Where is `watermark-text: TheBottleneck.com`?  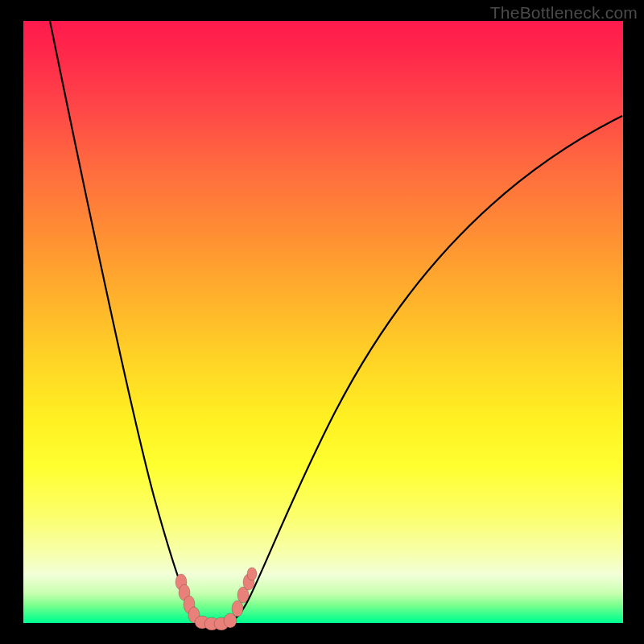 watermark-text: TheBottleneck.com is located at coordinates (564, 13).